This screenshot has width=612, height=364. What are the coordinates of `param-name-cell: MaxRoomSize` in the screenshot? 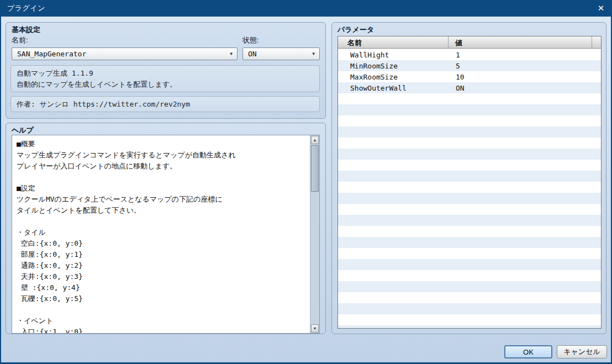 It's located at (393, 77).